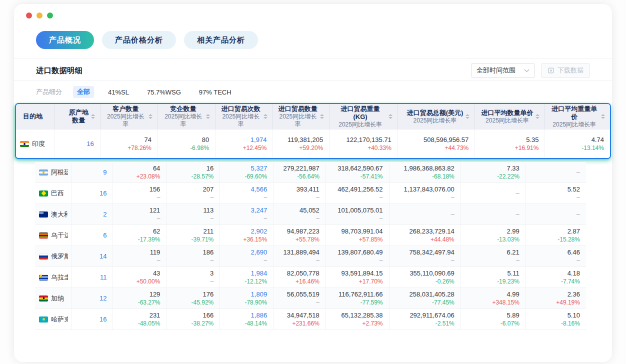 This screenshot has height=364, width=626. I want to click on growth-rate: +16.91%, so click(527, 148).